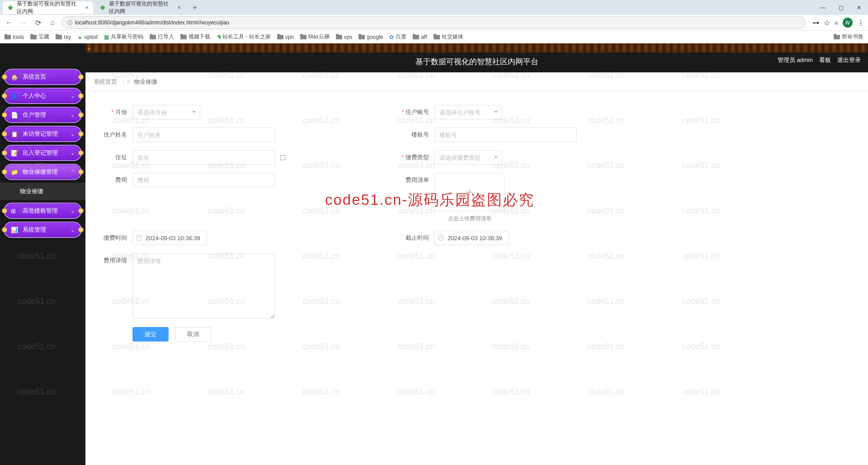 This screenshot has height=465, width=868. Describe the element at coordinates (40, 211) in the screenshot. I see `sidebar-item-label: 高危楼栋管理` at that location.